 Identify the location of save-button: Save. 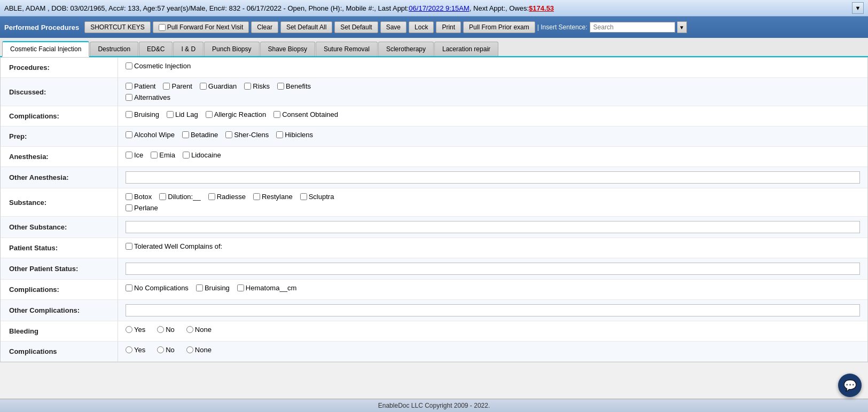
(393, 27).